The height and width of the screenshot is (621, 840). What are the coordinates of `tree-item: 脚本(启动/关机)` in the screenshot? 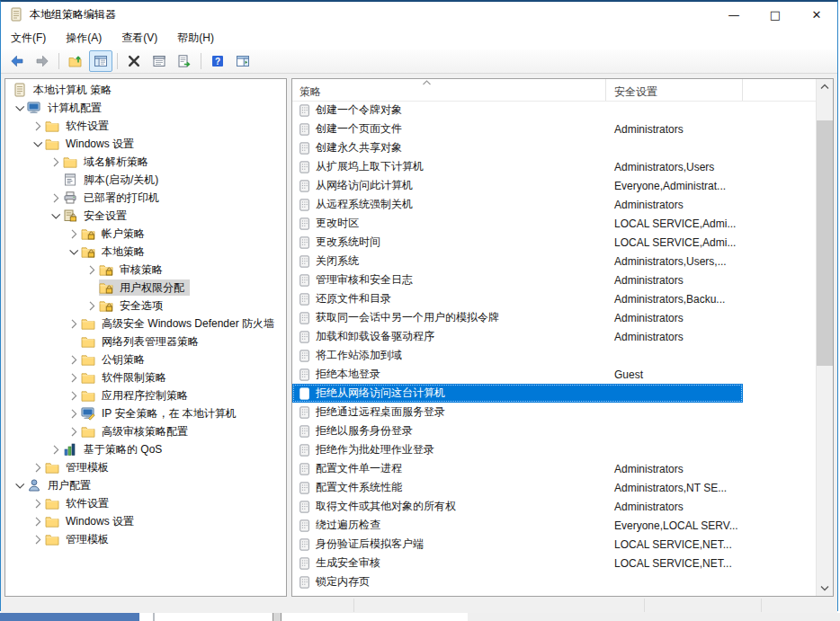 It's located at (146, 180).